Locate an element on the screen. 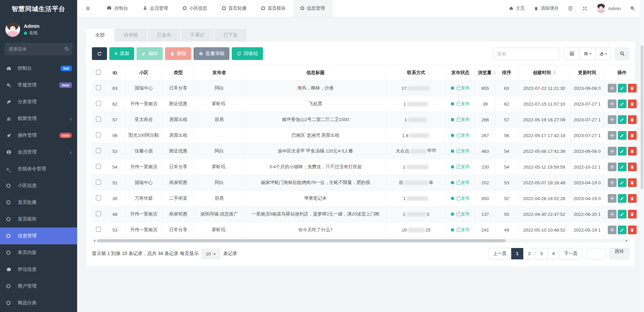 The height and width of the screenshot is (312, 644). export-button: ▾ is located at coordinates (603, 54).